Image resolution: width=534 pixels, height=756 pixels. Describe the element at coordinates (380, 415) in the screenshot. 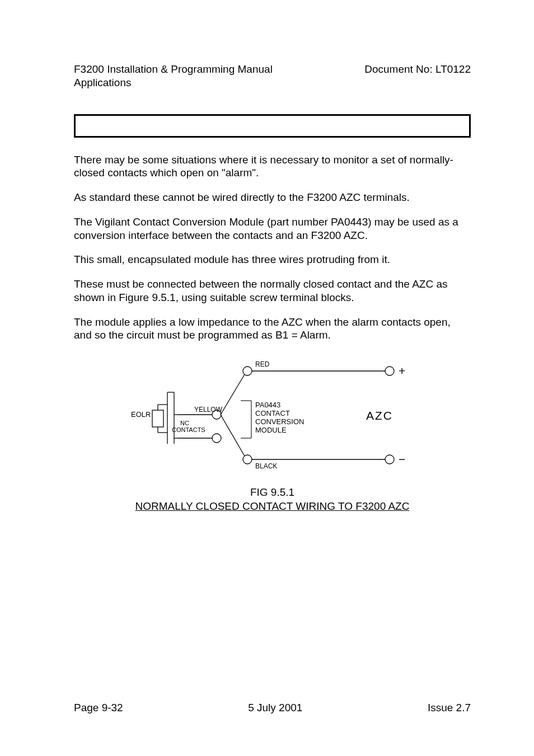

I see `azc-label: AZC` at that location.